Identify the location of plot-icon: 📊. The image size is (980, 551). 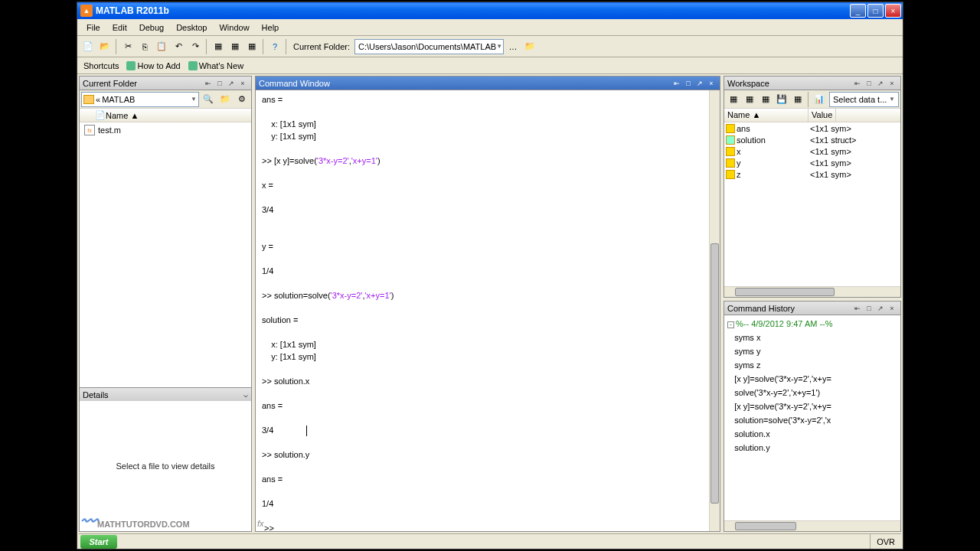
(819, 99).